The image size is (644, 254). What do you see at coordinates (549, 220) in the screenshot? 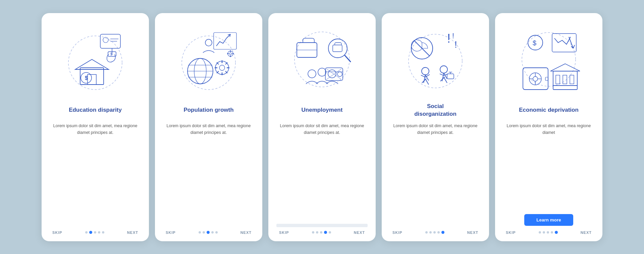
I see `learn-more-button: Learn more` at bounding box center [549, 220].